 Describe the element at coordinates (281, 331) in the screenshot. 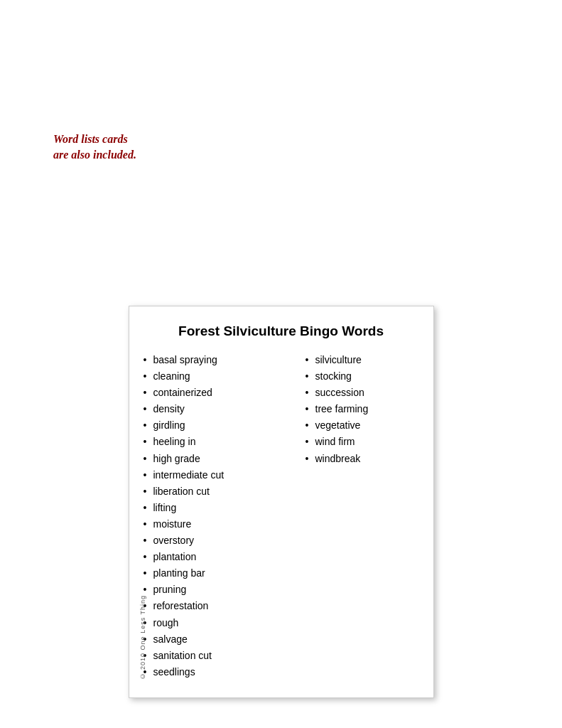

I see `card-title: Forest Silviculture Bingo Words` at that location.